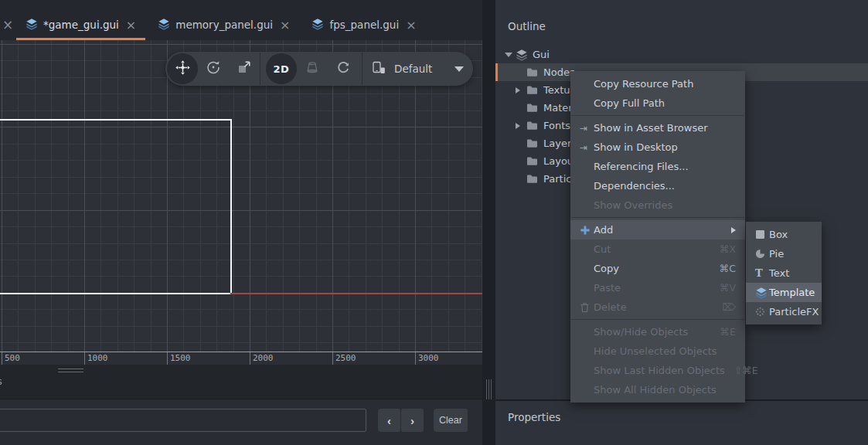 This screenshot has height=445, width=868. Describe the element at coordinates (762, 235) in the screenshot. I see `box-icon` at that location.